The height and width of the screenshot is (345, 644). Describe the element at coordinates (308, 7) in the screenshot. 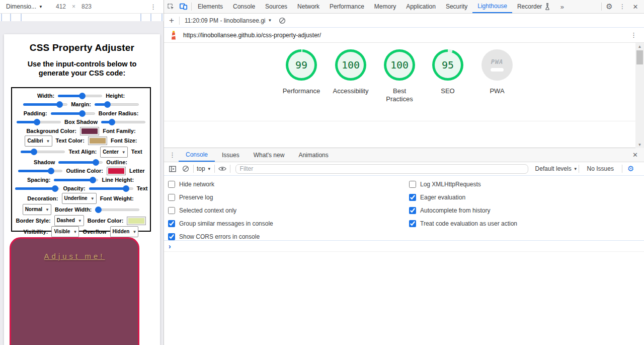

I see `tab-network: Network` at that location.